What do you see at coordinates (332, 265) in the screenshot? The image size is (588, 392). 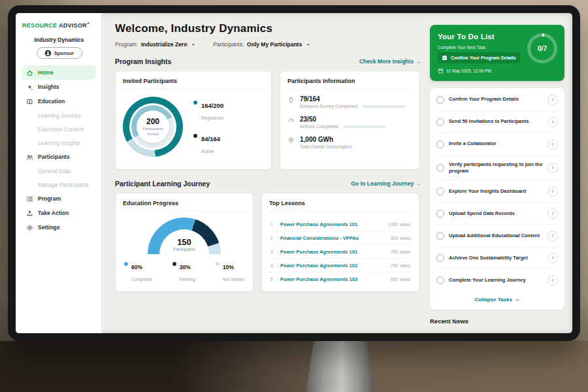 I see `lesson-link: Power Purchase Agreements 102` at bounding box center [332, 265].